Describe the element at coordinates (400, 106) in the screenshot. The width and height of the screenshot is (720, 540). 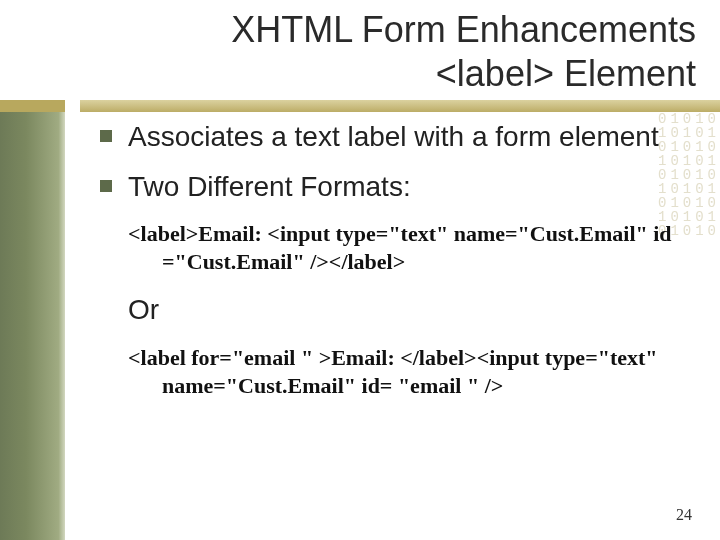
I see `decor-band-right` at that location.